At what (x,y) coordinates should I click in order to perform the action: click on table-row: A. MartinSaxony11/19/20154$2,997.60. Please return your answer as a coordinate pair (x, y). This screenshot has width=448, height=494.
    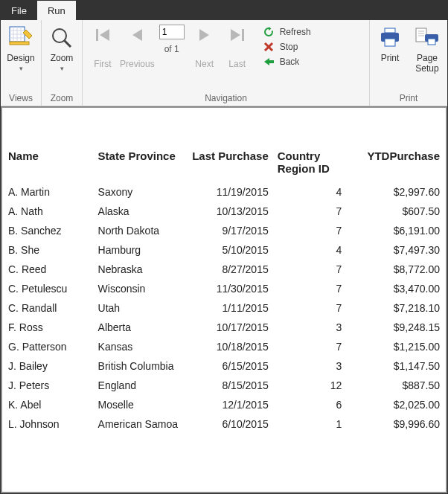
    Looking at the image, I should click on (224, 192).